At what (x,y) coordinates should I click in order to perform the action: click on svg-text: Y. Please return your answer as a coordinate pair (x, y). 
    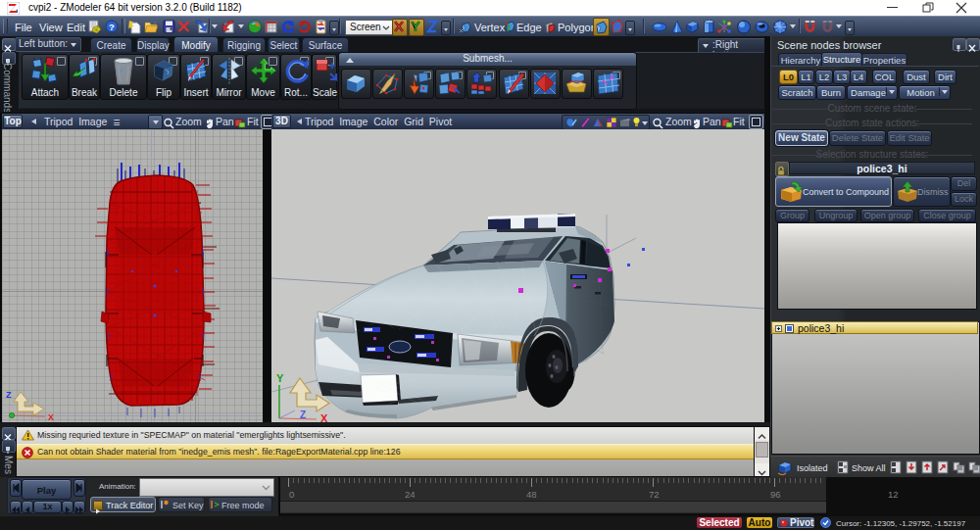
    Looking at the image, I should click on (280, 378).